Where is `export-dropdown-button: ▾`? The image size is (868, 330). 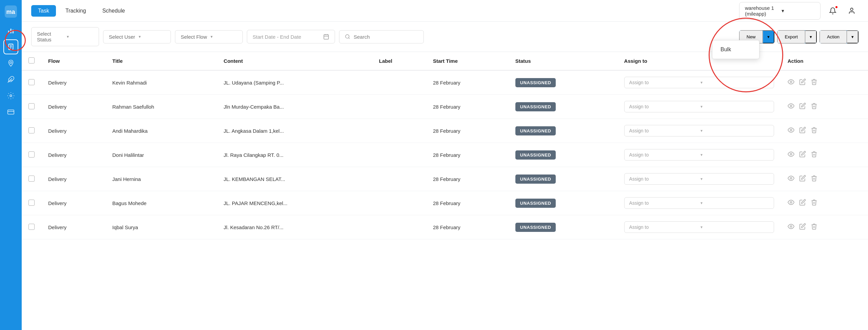 export-dropdown-button: ▾ is located at coordinates (811, 37).